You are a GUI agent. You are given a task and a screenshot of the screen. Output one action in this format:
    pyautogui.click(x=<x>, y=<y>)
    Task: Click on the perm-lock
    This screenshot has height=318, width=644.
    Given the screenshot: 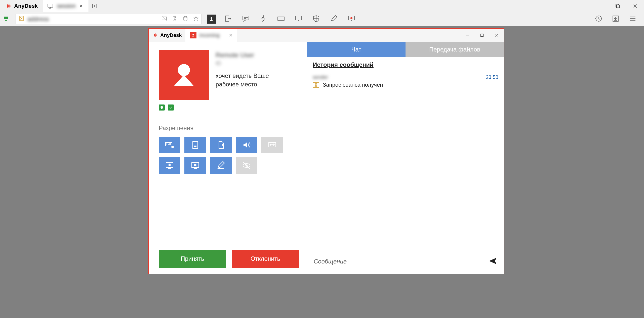 What is the action you would take?
    pyautogui.click(x=170, y=166)
    